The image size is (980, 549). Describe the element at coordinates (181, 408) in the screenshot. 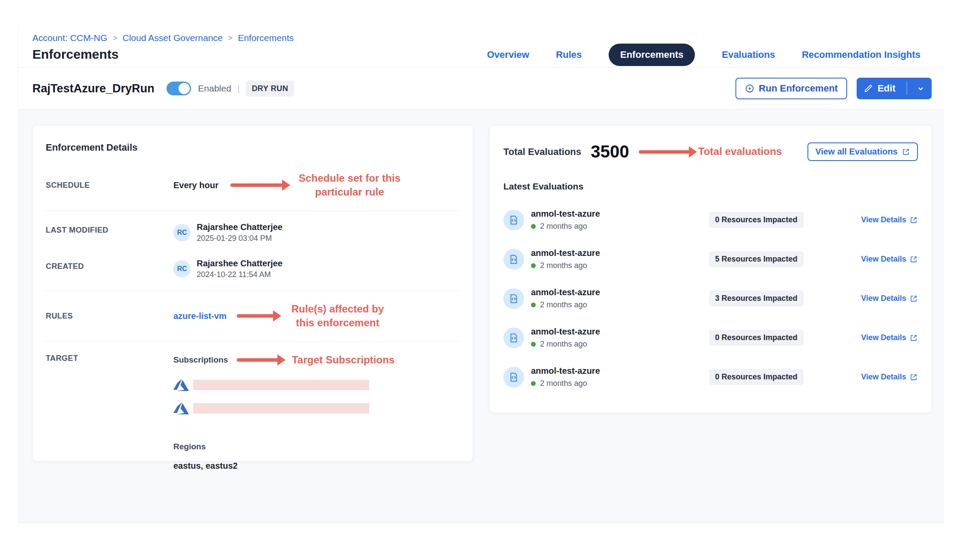

I see `azure-logo-icon` at that location.